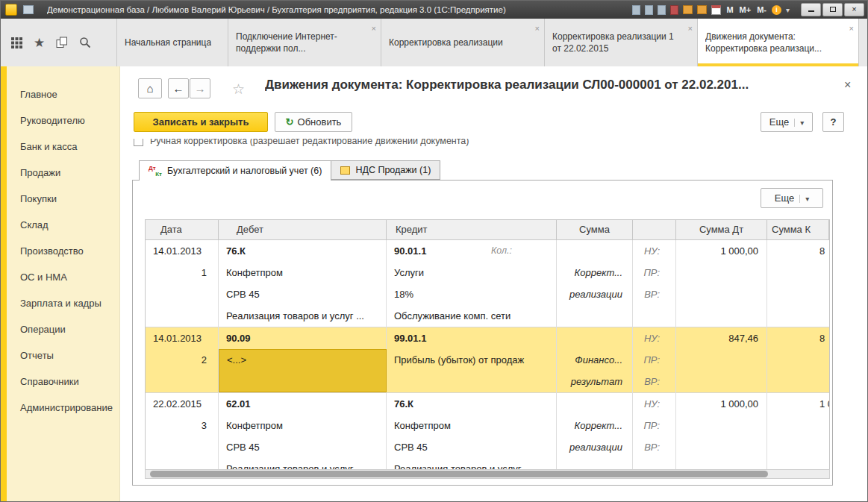 This screenshot has height=502, width=868. What do you see at coordinates (811, 10) in the screenshot?
I see `minimize-button` at bounding box center [811, 10].